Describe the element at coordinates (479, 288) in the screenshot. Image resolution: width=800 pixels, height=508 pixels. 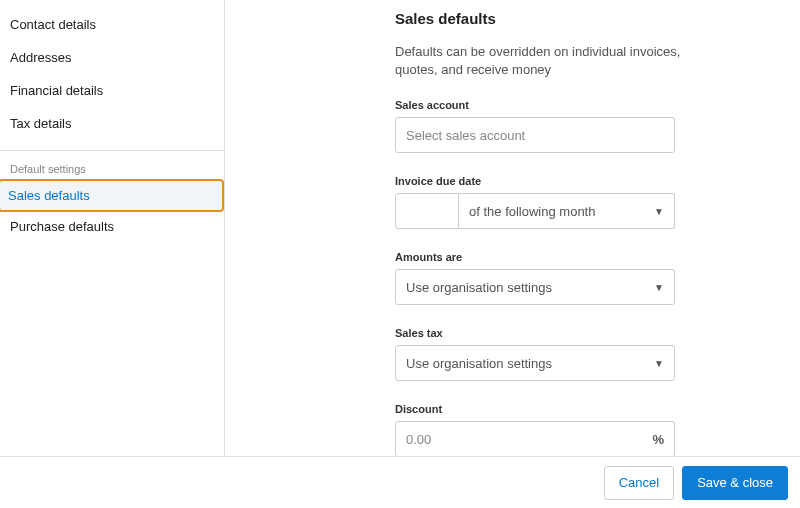
I see `select-amounts-are-value: Use organisation settings` at that location.